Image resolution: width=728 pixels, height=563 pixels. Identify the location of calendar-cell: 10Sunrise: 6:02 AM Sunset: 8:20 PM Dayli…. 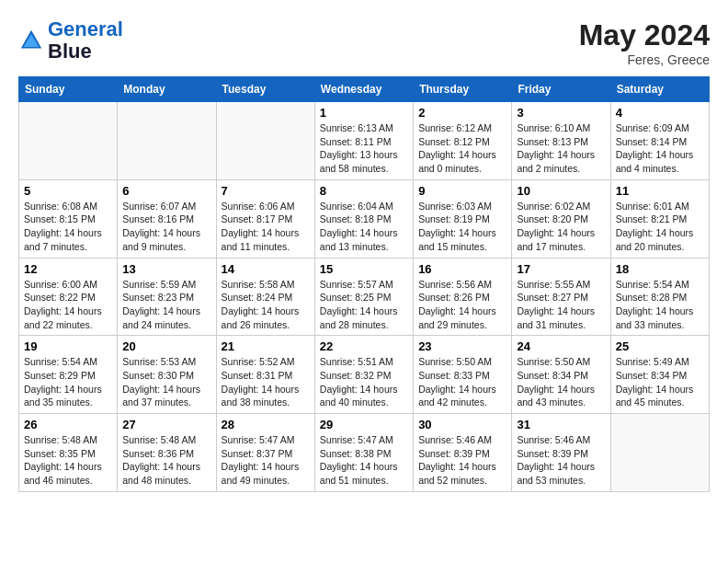
(561, 219).